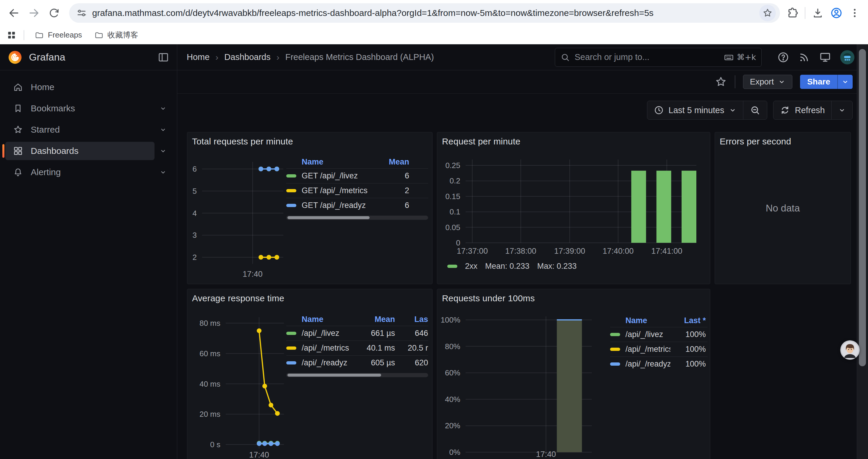  What do you see at coordinates (453, 196) in the screenshot?
I see `svg-text: 0.15` at bounding box center [453, 196].